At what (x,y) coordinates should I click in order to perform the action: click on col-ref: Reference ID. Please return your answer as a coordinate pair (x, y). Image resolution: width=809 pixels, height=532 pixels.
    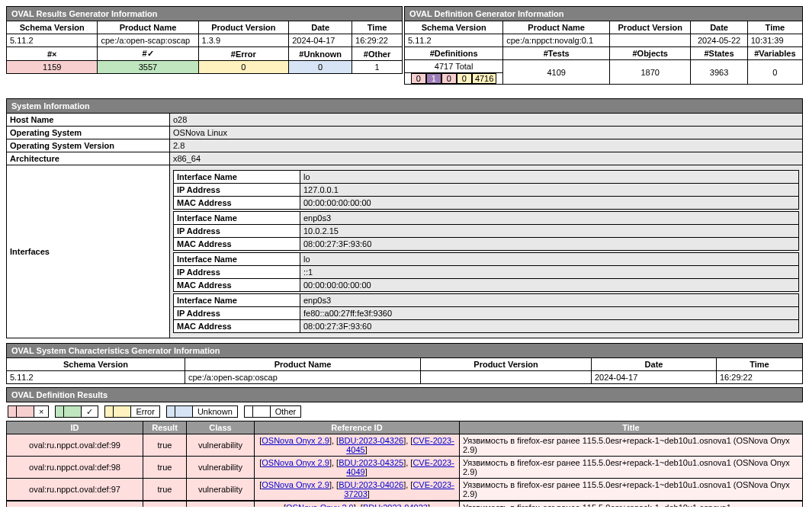
    Looking at the image, I should click on (357, 428).